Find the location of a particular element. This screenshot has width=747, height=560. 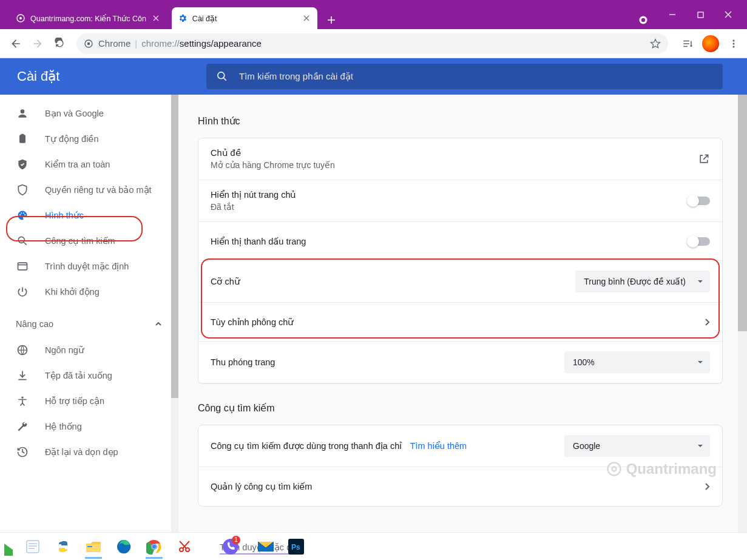

clipboard-icon is located at coordinates (22, 139).